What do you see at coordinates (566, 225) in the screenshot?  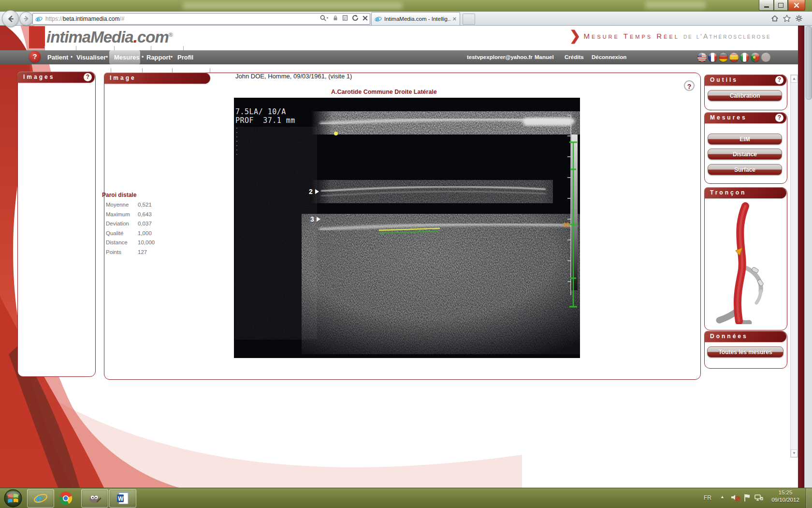 I see `scale-label: 30` at bounding box center [566, 225].